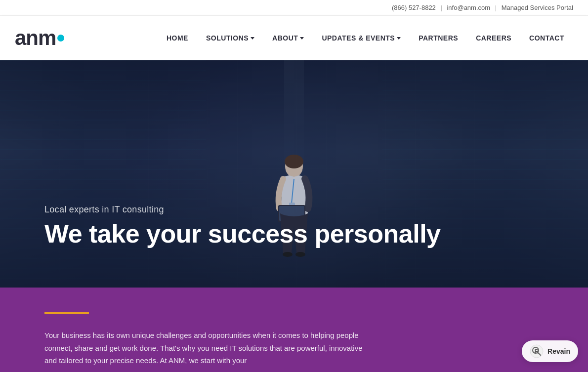 This screenshot has height=372, width=588. What do you see at coordinates (67, 313) in the screenshot?
I see `purple-divider` at bounding box center [67, 313].